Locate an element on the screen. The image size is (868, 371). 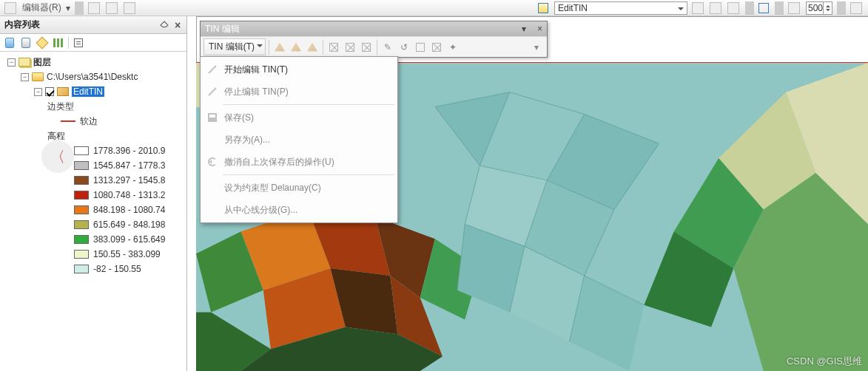
menu-item: 从中心线分级(G)... is located at coordinates (299, 210).